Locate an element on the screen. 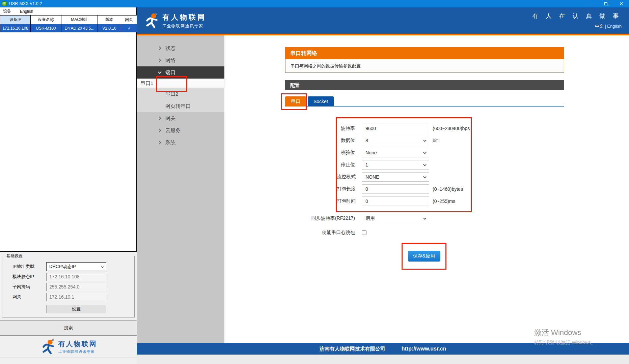  sidebar-item-gateway: 网关 is located at coordinates (181, 118).